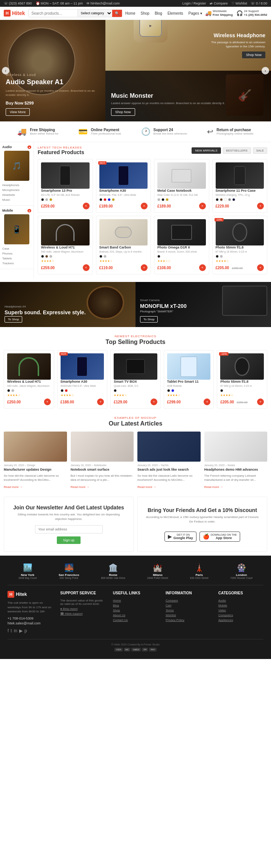  I want to click on next-button: ›, so click(265, 71).